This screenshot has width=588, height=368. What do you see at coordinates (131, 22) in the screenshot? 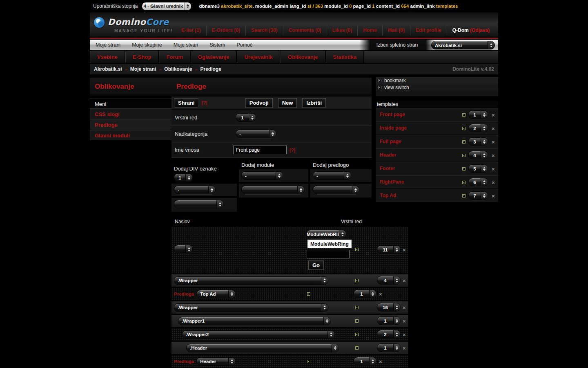
I see `logo: DominoCore` at bounding box center [131, 22].